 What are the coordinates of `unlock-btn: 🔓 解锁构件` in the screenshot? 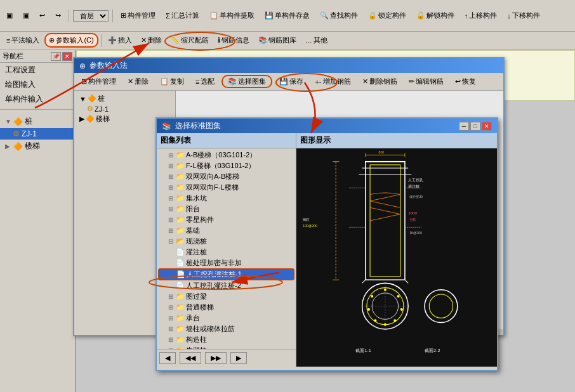 It's located at (435, 15).